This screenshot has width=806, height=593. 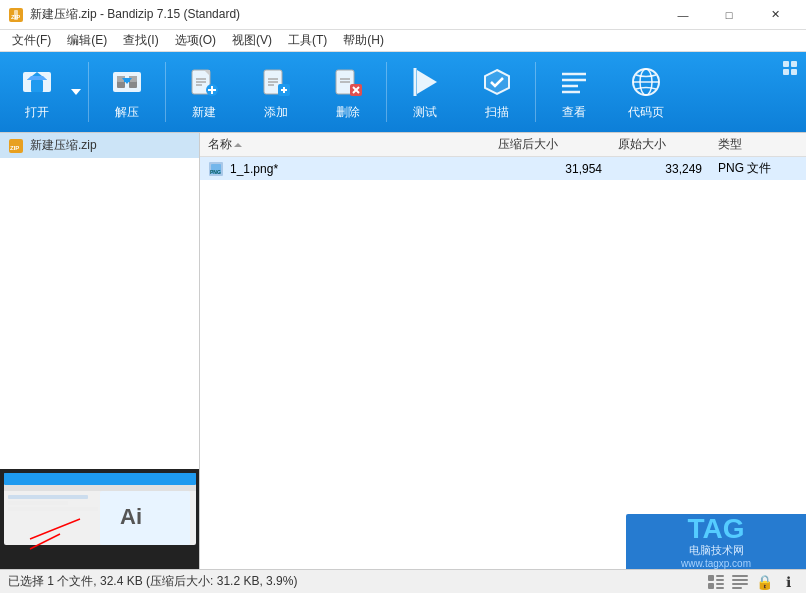 What do you see at coordinates (308, 41) in the screenshot?
I see `menu-tools: 工具(T)` at bounding box center [308, 41].